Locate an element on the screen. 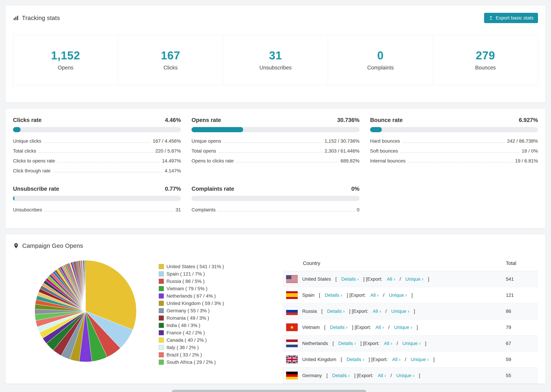 This screenshot has height=392, width=551. legend-item: France ( 42 / 2% ) is located at coordinates (207, 333).